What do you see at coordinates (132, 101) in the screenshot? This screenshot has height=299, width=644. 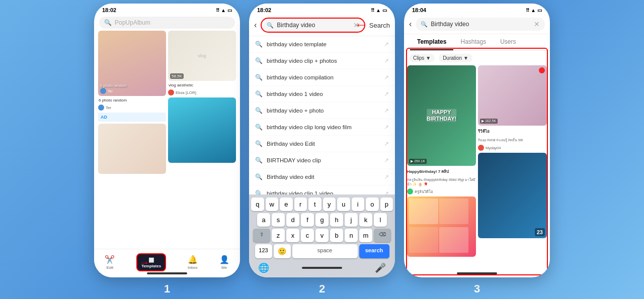 I see `video-title-below-1: 6 photo random` at bounding box center [132, 101].